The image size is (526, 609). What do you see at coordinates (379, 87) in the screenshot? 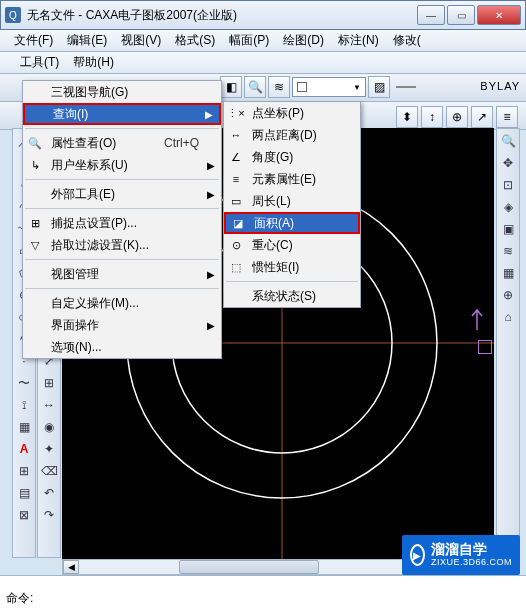
I see `toolbar-linetype-icon: ▨` at bounding box center [379, 87].